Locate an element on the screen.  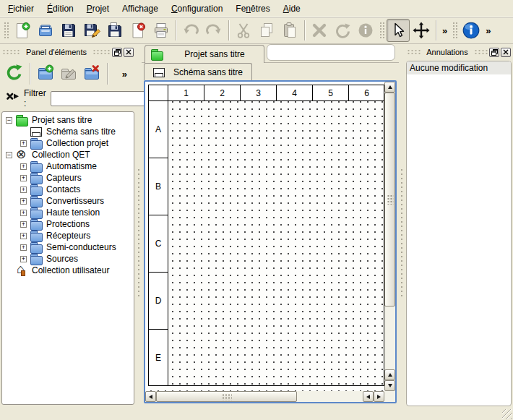
tree-item: Projet sans titre is located at coordinates (68, 120).